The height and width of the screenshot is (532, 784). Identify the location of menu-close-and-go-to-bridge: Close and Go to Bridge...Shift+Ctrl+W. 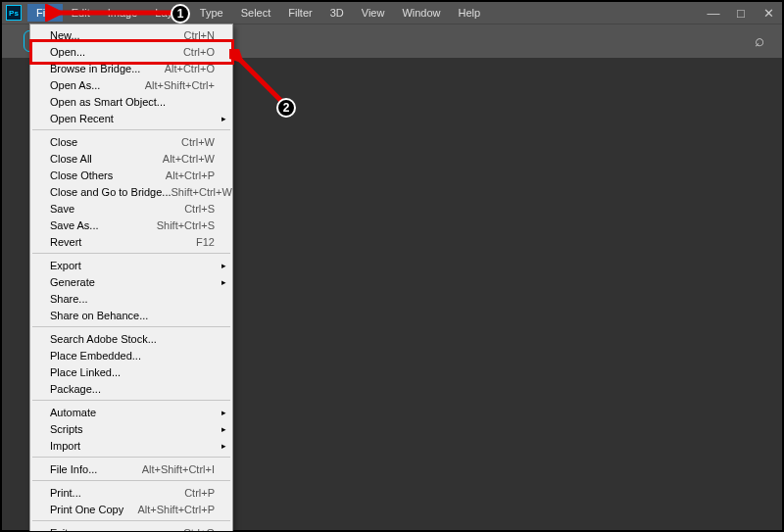
(131, 192).